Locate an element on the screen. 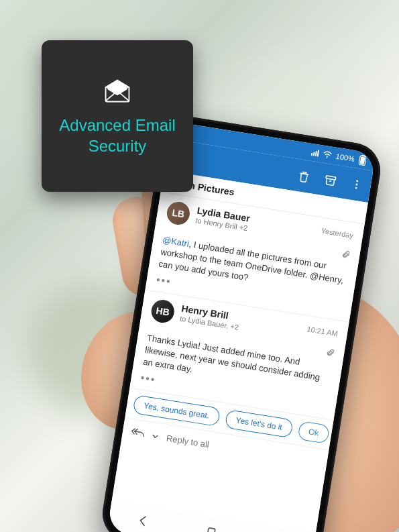 Image resolution: width=399 pixels, height=532 pixels. signal-icon is located at coordinates (315, 153).